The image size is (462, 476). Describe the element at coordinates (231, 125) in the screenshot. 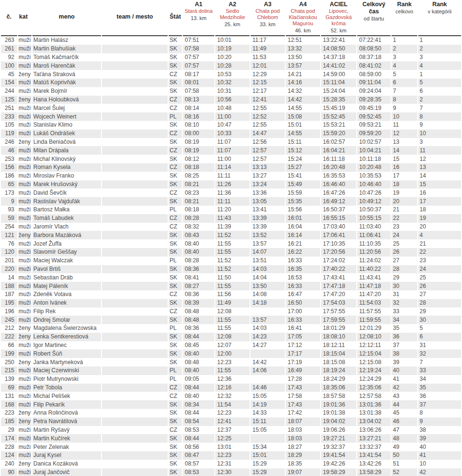

I see `table-row: 105mužiStanislav KlimoSK08:1010:4712:551…` at that location.